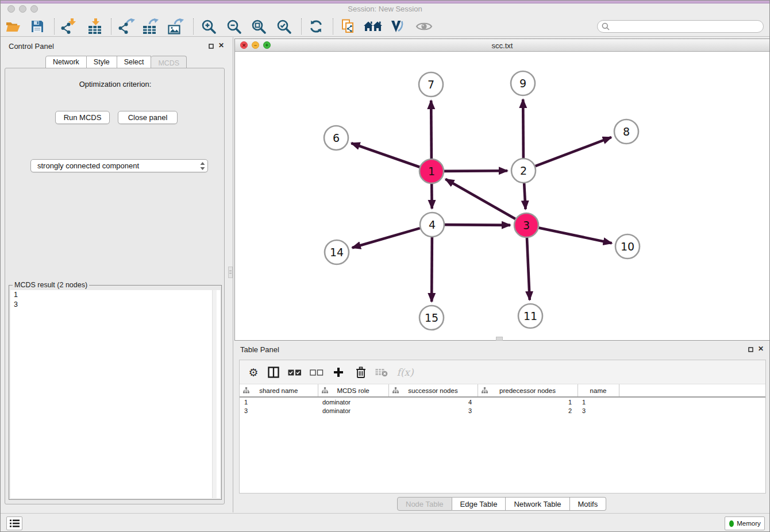 The image size is (770, 532). Describe the element at coordinates (115, 304) in the screenshot. I see `mcds-result-line: 3` at that location.